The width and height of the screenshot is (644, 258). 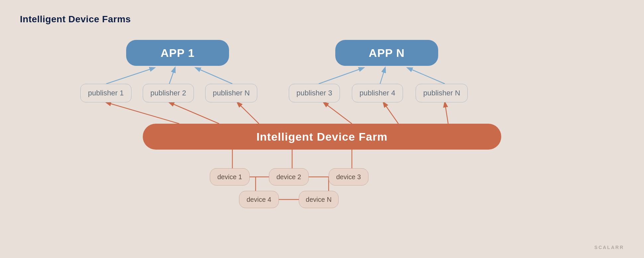 I want to click on device2-box: device 2, so click(x=289, y=177).